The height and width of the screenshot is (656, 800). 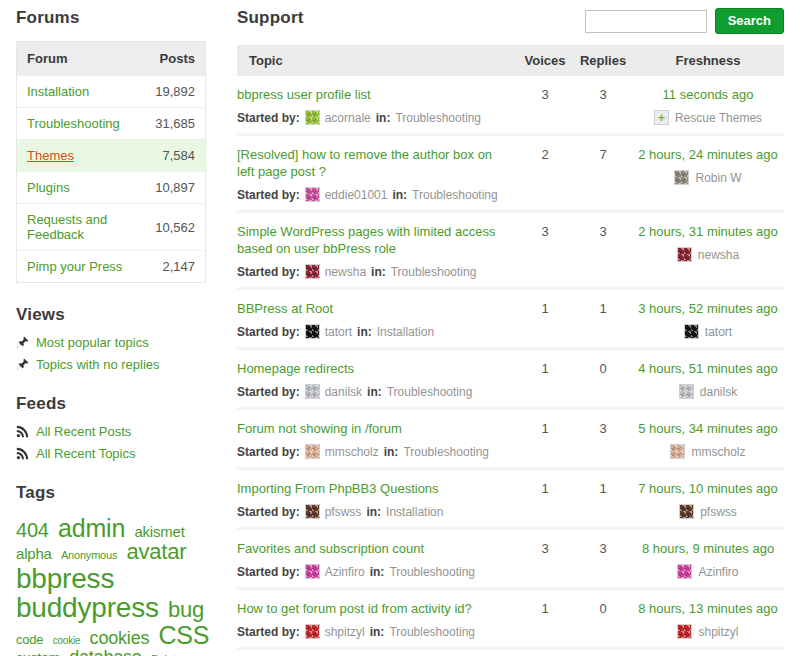 What do you see at coordinates (86, 454) in the screenshot?
I see `feed-item-link: All Recent Topics` at bounding box center [86, 454].